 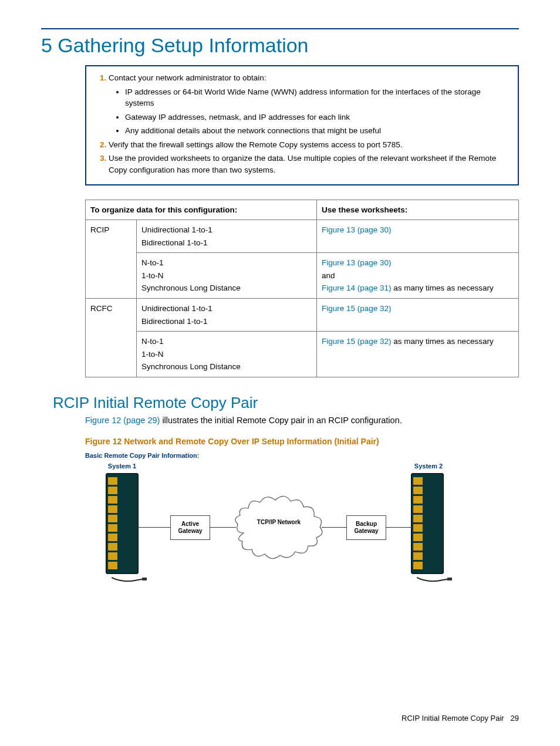 I want to click on table-header-worksheets: Use these worksheets:, so click(x=418, y=210).